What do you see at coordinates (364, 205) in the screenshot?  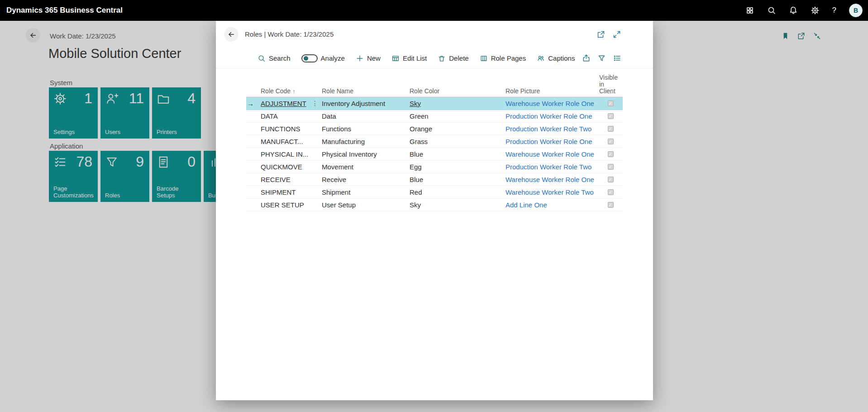 I see `role-name-cell: User Setup` at bounding box center [364, 205].